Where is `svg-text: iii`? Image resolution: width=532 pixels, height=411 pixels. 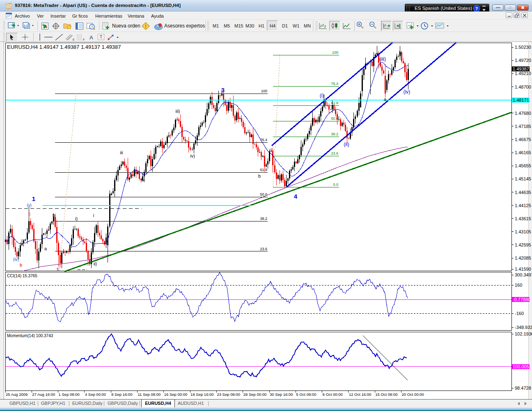
svg-text: iii is located at coordinates (122, 153).